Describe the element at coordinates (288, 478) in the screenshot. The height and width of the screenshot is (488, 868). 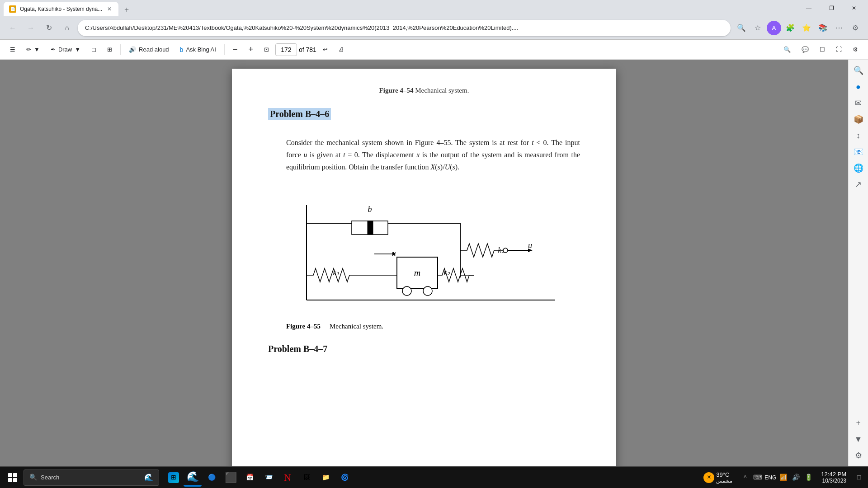
I see `netflix-icon: N` at that location.